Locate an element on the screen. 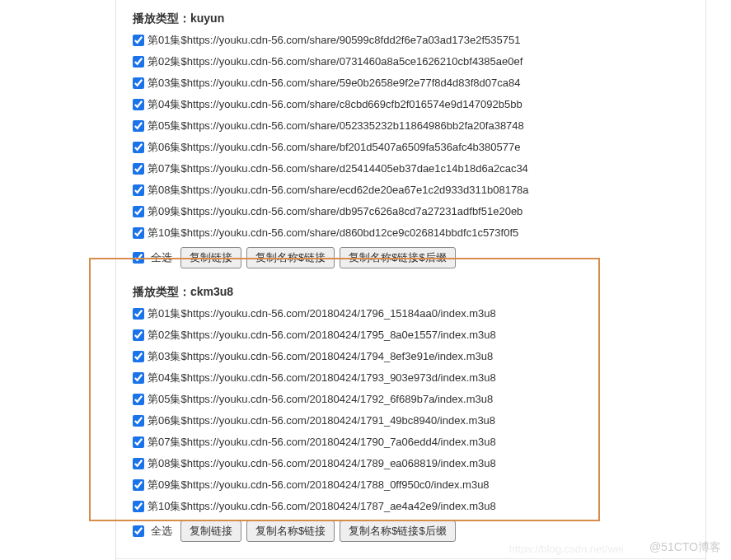  link-row: 第09集$https://youku.cdn-56.com/share/db95… is located at coordinates (410, 212).